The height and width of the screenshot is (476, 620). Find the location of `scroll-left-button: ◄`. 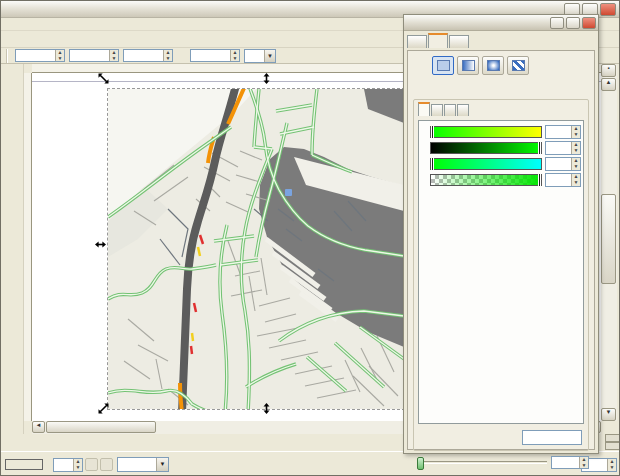

scroll-left-button: ◄ is located at coordinates (38, 427).